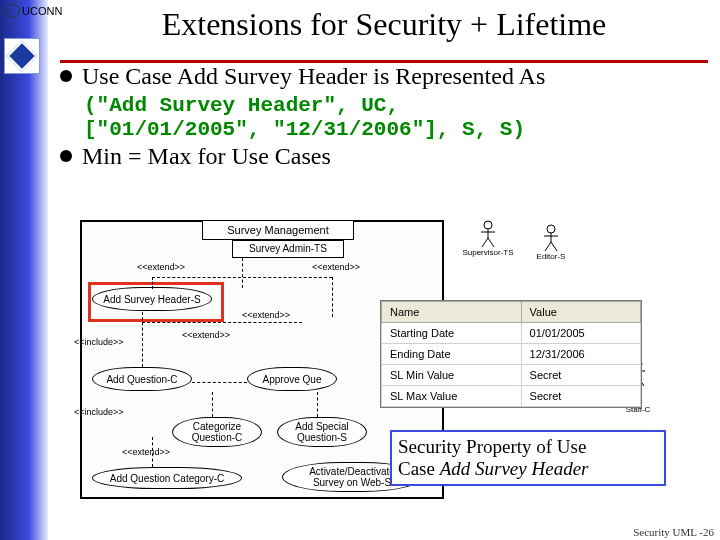  I want to click on highlight-box, so click(156, 302).